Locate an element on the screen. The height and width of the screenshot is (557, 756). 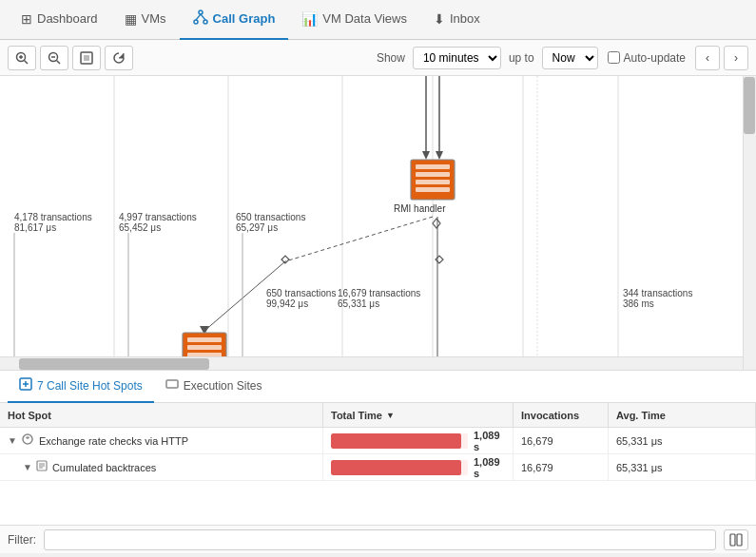
zoom-in-button is located at coordinates (22, 58).